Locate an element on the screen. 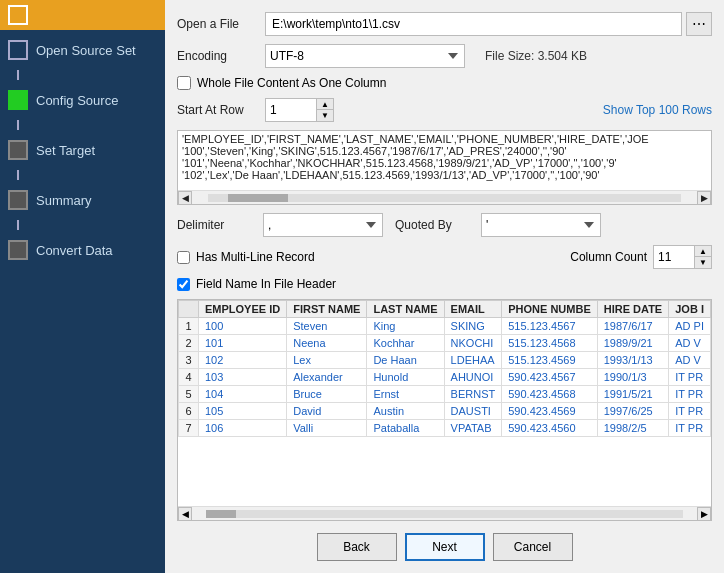  field-name-checkbox is located at coordinates (184, 284).